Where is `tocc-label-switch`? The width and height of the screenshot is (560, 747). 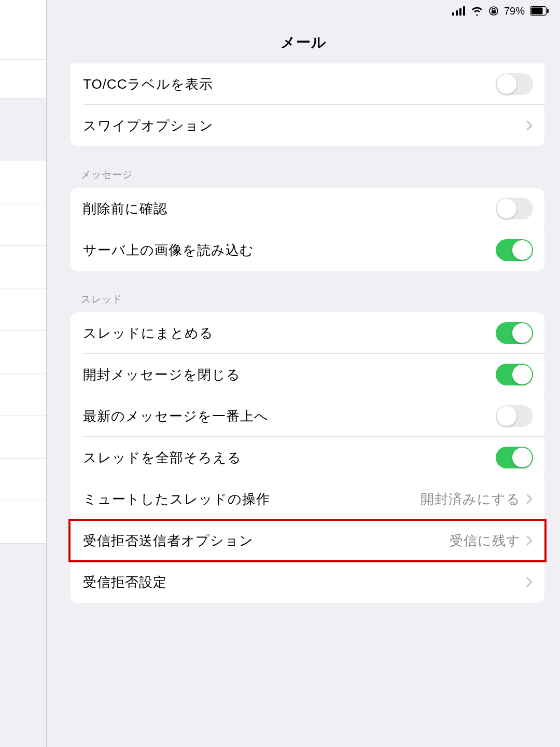 tocc-label-switch is located at coordinates (514, 84).